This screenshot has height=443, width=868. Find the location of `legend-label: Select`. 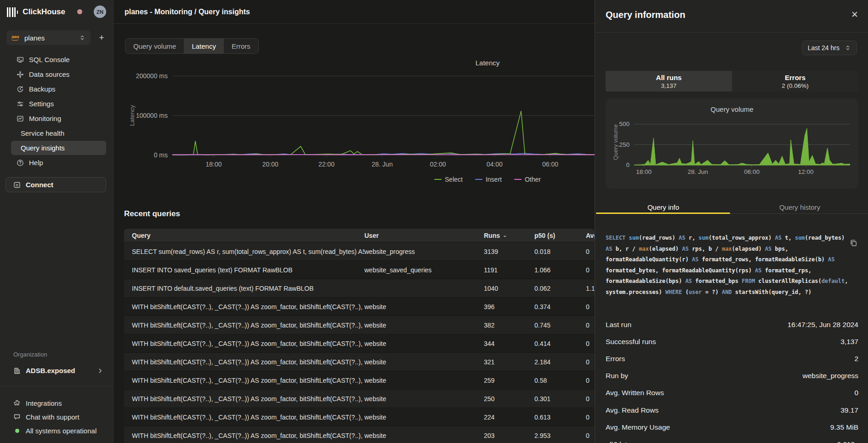

legend-label: Select is located at coordinates (454, 179).